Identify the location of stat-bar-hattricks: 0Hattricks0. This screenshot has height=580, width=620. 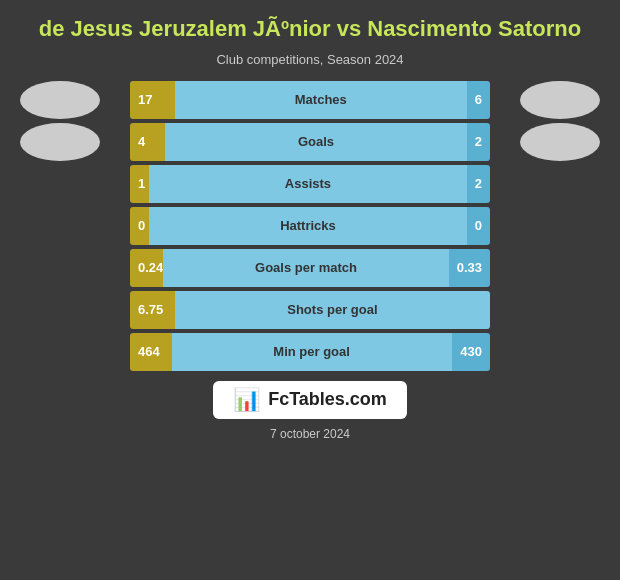
(310, 226).